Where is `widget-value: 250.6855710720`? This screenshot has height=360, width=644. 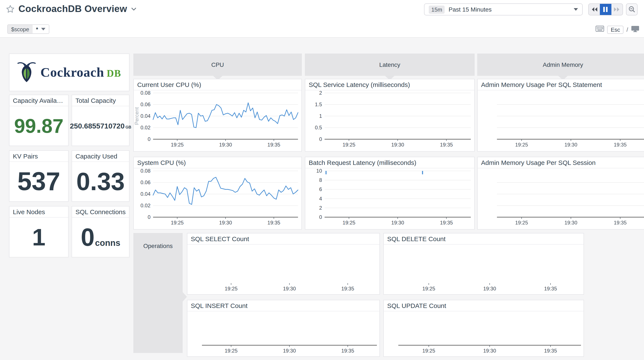
widget-value: 250.6855710720 is located at coordinates (97, 126).